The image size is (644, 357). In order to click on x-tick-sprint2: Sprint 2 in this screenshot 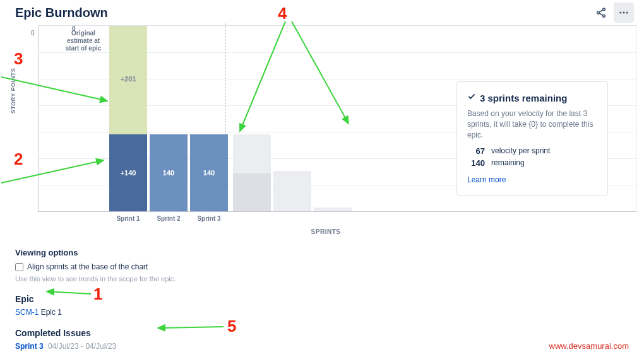, I will do `click(169, 218)`.